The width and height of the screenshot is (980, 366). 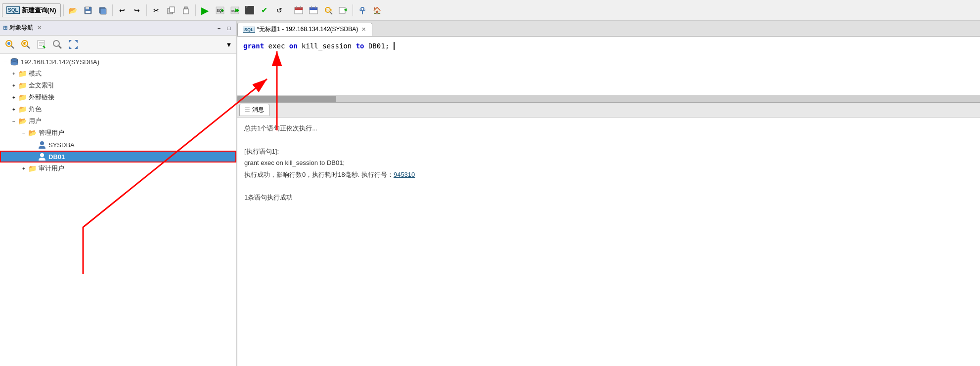 I want to click on nav-expand-button, so click(x=73, y=44).